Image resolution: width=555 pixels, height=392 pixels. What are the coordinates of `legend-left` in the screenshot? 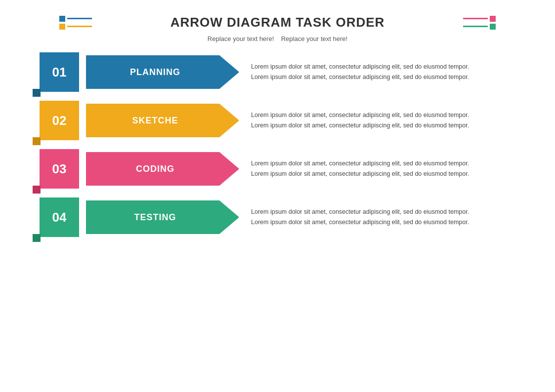 It's located at (76, 23).